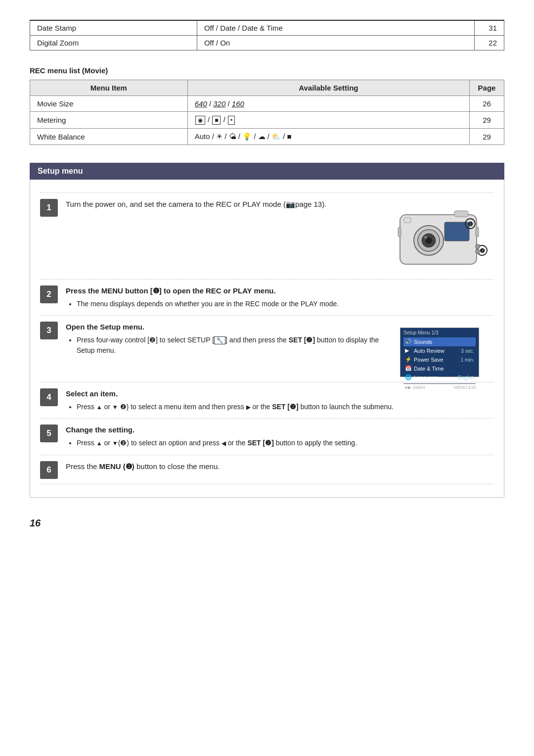  What do you see at coordinates (231, 304) in the screenshot?
I see `step-2-bullets: The menu displays depends on whether you…` at bounding box center [231, 304].